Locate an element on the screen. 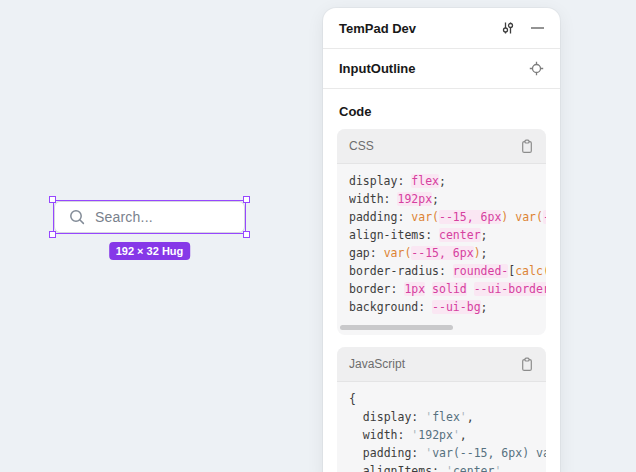 This screenshot has width=636, height=472. search-input-component: Search... is located at coordinates (150, 217).